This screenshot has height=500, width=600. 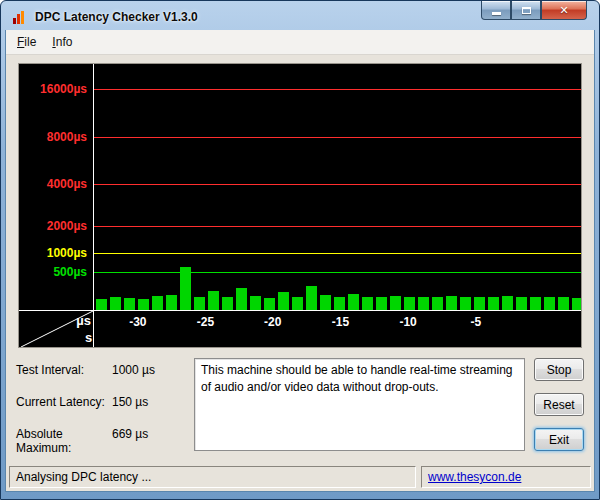 What do you see at coordinates (526, 10) in the screenshot?
I see `maximize-icon` at bounding box center [526, 10].